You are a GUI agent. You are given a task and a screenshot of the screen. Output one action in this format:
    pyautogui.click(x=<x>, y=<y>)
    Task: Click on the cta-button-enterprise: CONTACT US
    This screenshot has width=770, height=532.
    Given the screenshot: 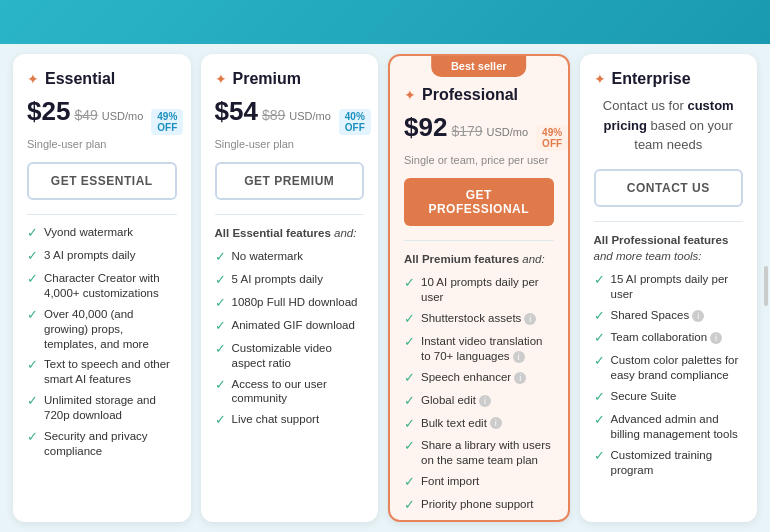 What is the action you would take?
    pyautogui.click(x=669, y=188)
    